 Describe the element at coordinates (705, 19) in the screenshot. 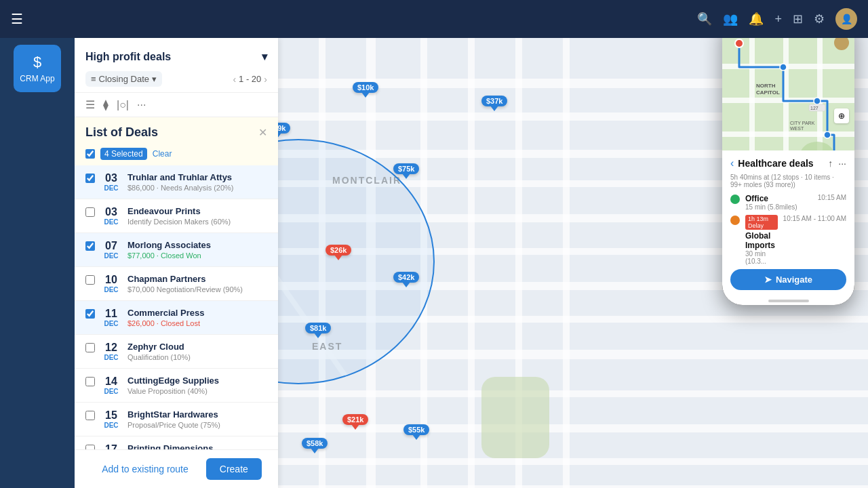

I see `search-icon: 🔍` at that location.